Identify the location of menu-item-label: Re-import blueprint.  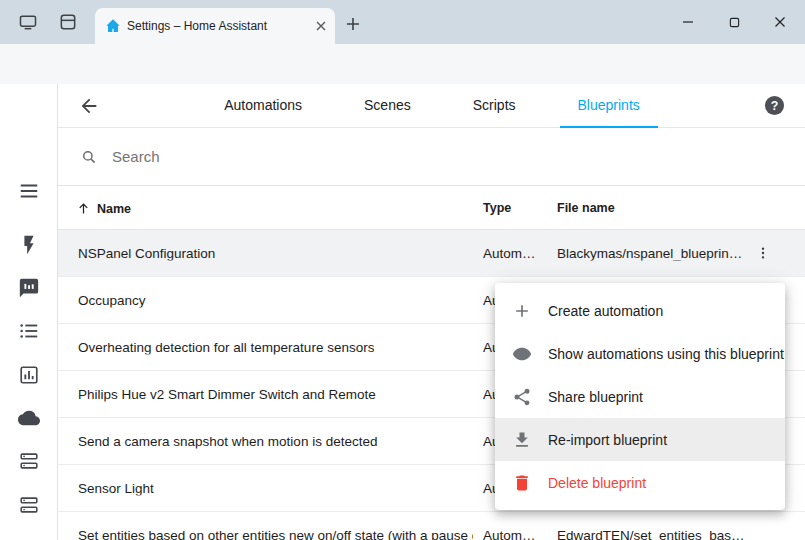
(608, 440).